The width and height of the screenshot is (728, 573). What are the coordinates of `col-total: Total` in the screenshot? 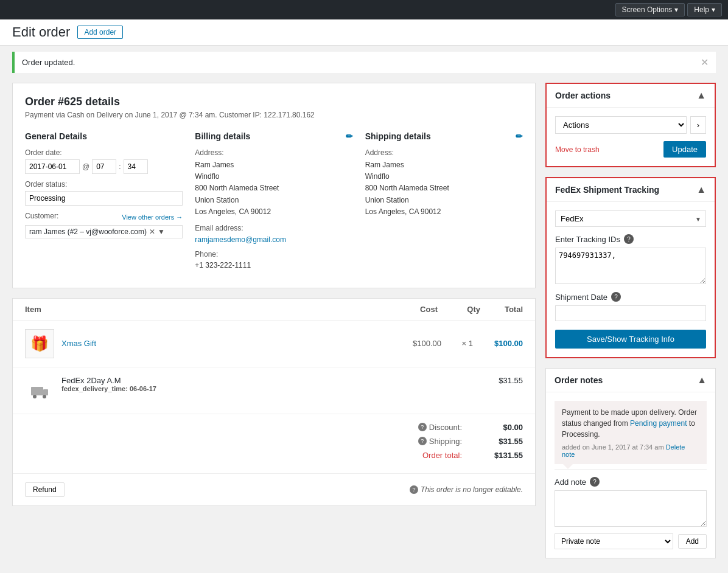 It's located at (502, 309).